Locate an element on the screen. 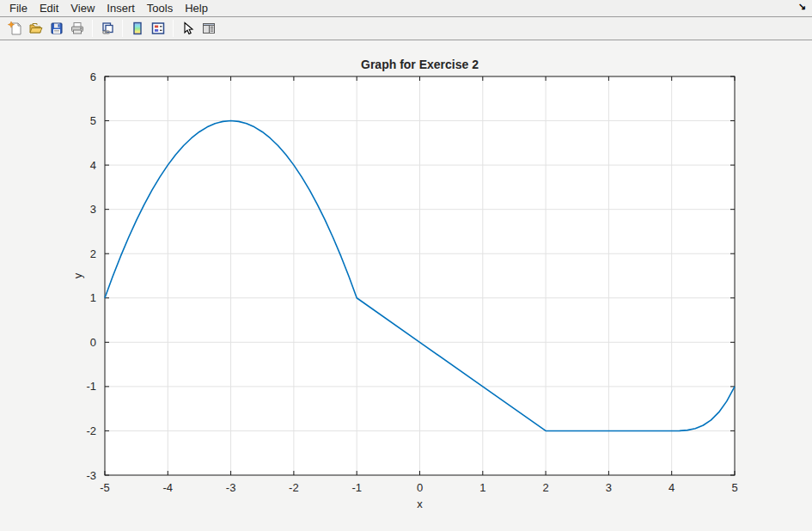 The image size is (812, 531). new-document-icon is located at coordinates (15, 28).